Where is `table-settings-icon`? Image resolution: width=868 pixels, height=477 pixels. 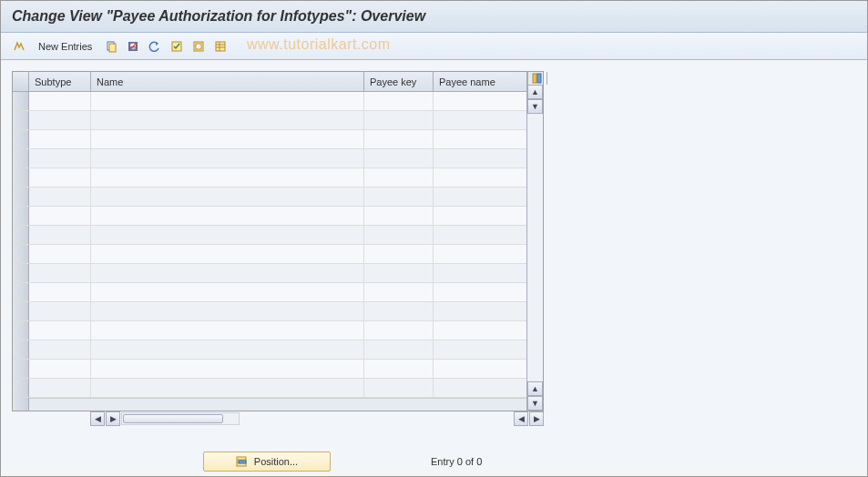
table-settings-icon is located at coordinates (220, 46).